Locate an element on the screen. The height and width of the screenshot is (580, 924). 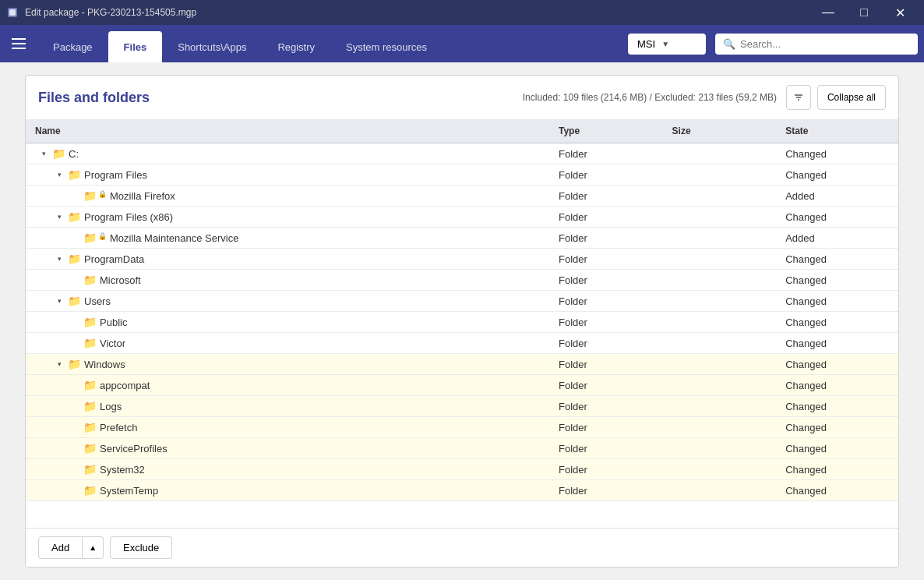
row-name-label: appcompat is located at coordinates (125, 385).